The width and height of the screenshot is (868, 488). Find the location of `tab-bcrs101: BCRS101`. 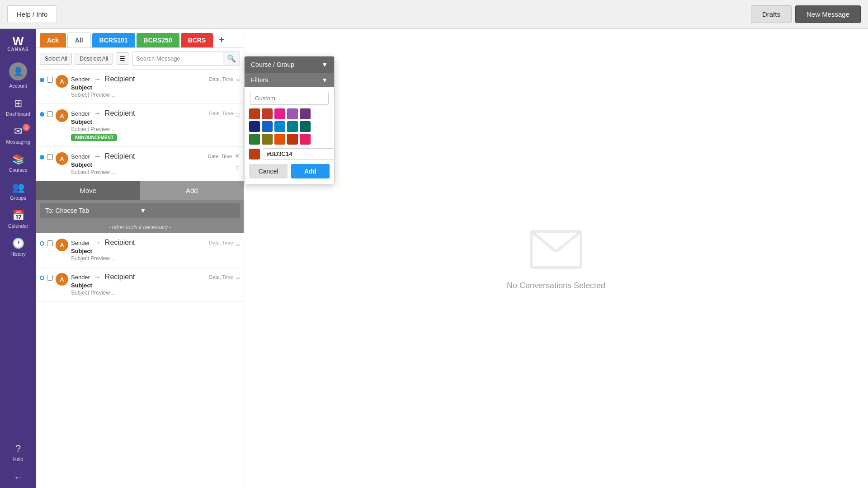

tab-bcrs101: BCRS101 is located at coordinates (114, 40).